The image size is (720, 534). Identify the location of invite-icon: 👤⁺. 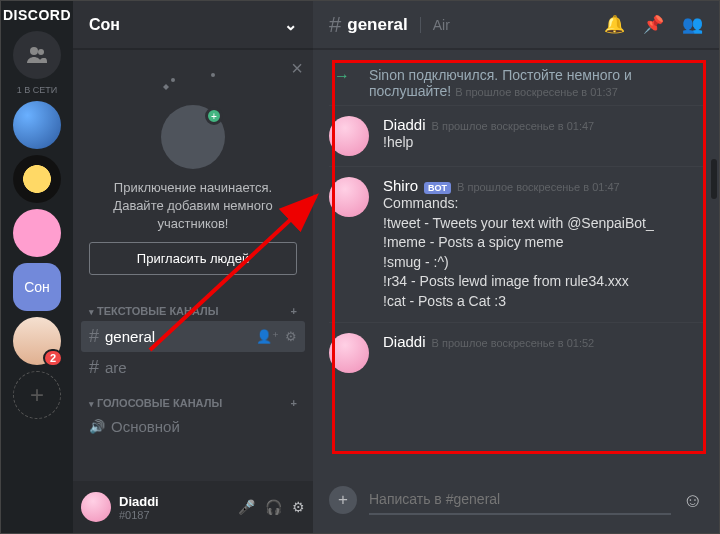
(268, 336).